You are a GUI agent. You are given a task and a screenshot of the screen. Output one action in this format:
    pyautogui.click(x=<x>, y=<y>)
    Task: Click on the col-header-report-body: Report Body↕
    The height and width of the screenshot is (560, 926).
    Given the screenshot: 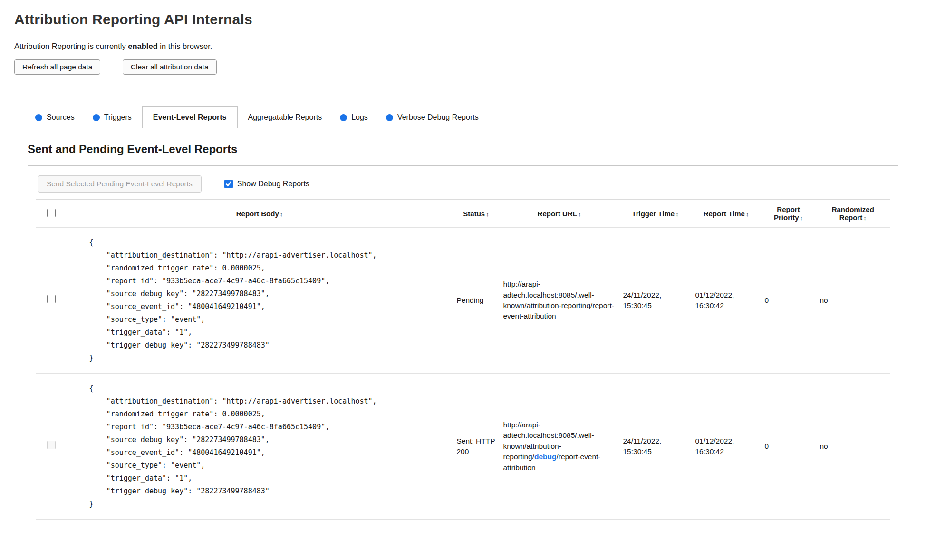 What is the action you would take?
    pyautogui.click(x=260, y=214)
    